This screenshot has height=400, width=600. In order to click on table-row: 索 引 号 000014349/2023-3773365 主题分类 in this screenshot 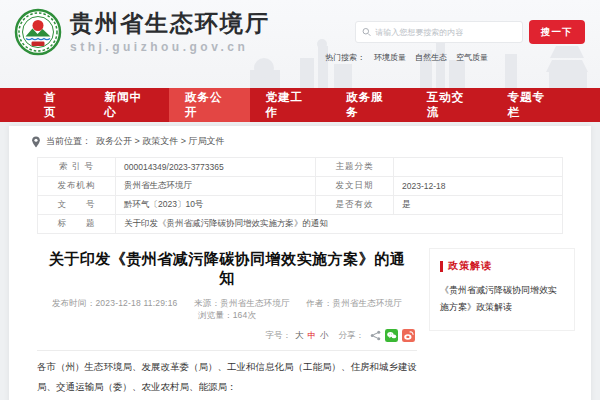, I will do `click(300, 168)`.